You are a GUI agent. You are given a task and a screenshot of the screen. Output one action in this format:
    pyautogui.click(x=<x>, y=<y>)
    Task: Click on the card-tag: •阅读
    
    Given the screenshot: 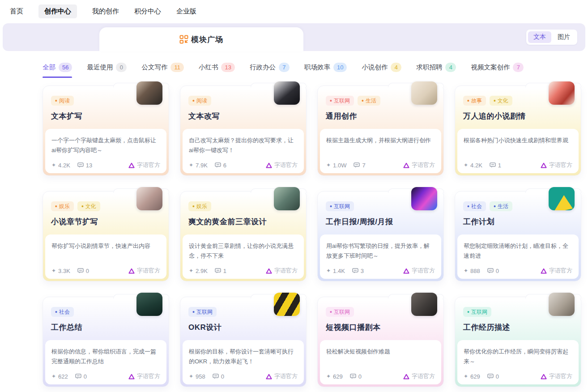 What is the action you would take?
    pyautogui.click(x=200, y=101)
    